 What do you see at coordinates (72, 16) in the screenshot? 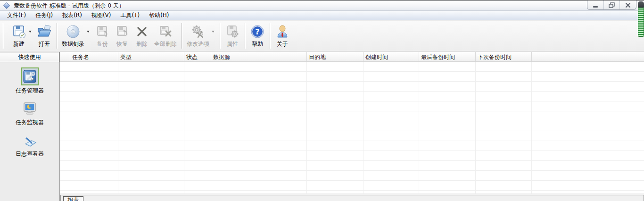
I see `menu-report: 报表(R)` at bounding box center [72, 16].